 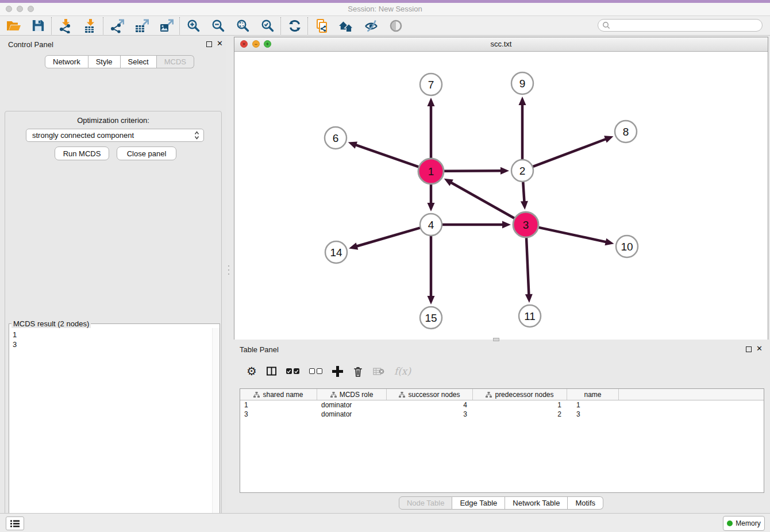 What do you see at coordinates (15, 523) in the screenshot?
I see `task-history-button` at bounding box center [15, 523].